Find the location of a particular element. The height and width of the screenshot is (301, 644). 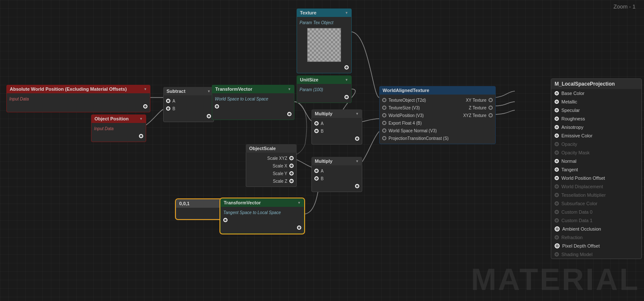

wat-pin-texture-size: TextureSize (V3) is located at coordinates (420, 108).